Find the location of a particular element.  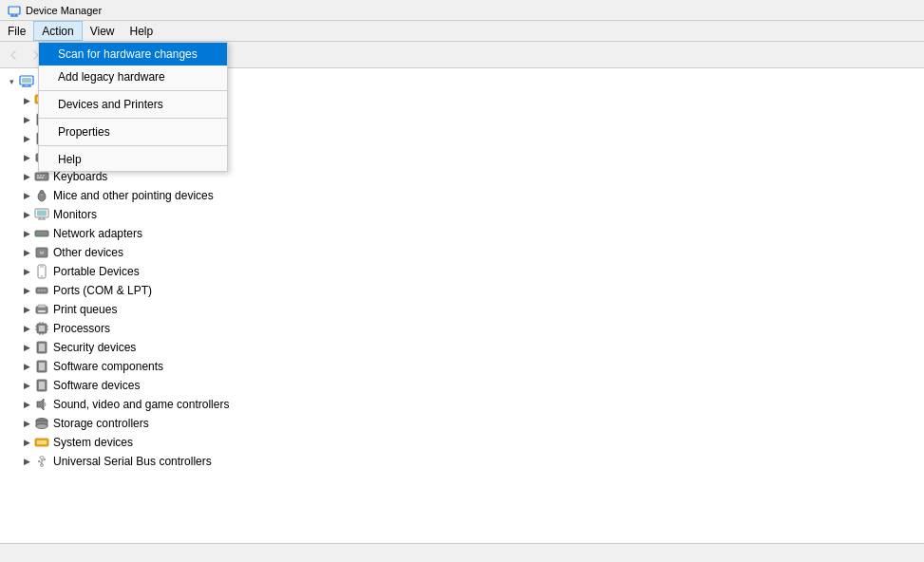

firmware-toggle: ▶ is located at coordinates (27, 120).